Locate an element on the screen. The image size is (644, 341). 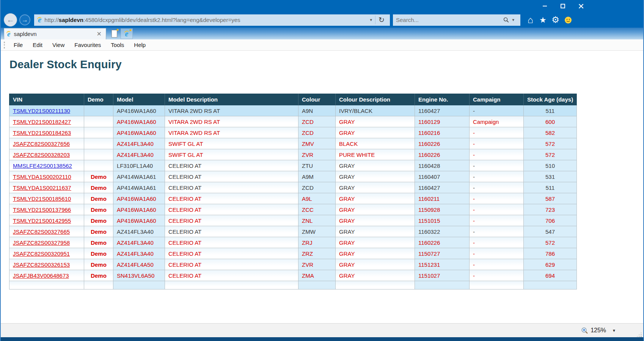
refresh-icon: ↻ is located at coordinates (382, 20).